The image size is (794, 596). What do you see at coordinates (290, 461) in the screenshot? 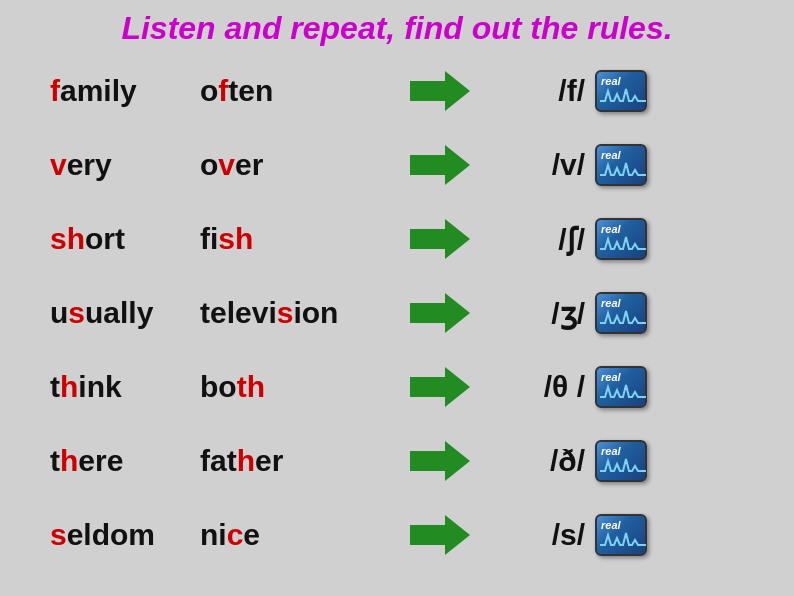
I see `word2-5: father` at bounding box center [290, 461].